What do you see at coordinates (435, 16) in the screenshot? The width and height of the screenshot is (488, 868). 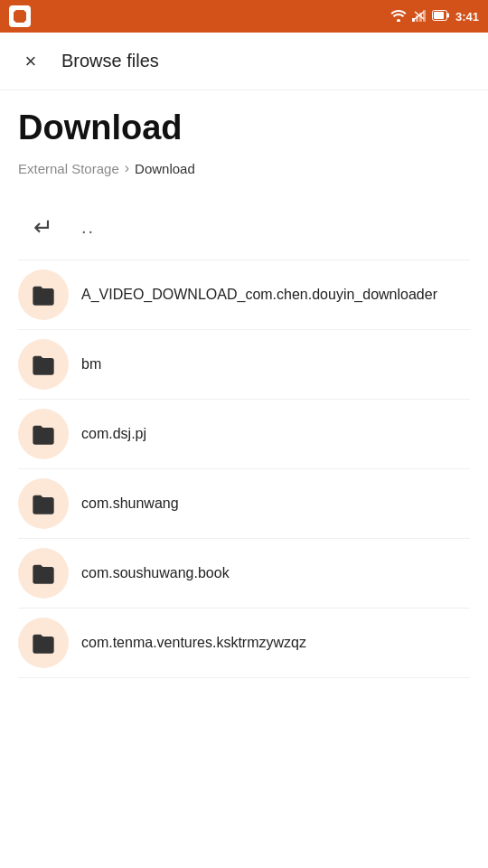 I see `status-bar-right: 3:41` at bounding box center [435, 16].